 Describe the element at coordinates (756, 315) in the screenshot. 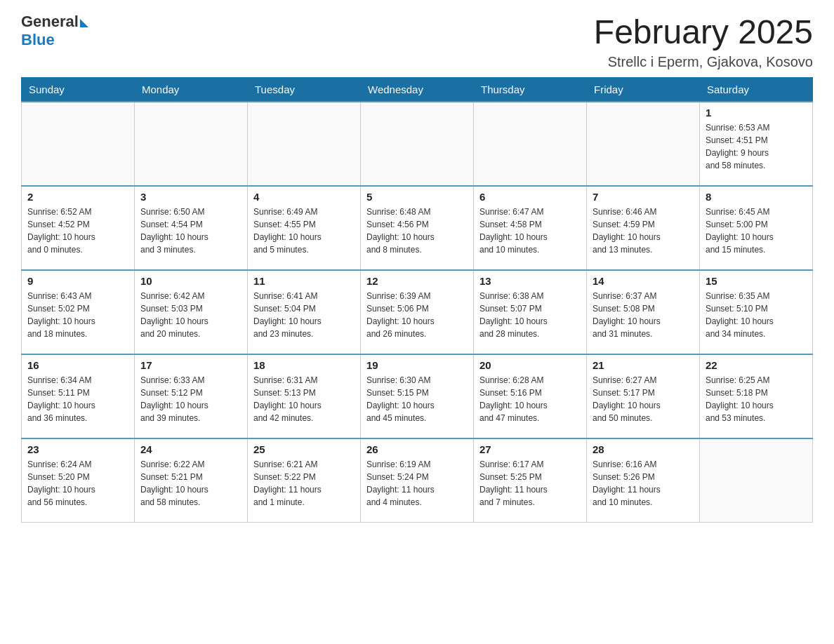

I see `day-info: Sunrise: 6:35 AMSunset: 5:10 PMDaylight:…` at that location.